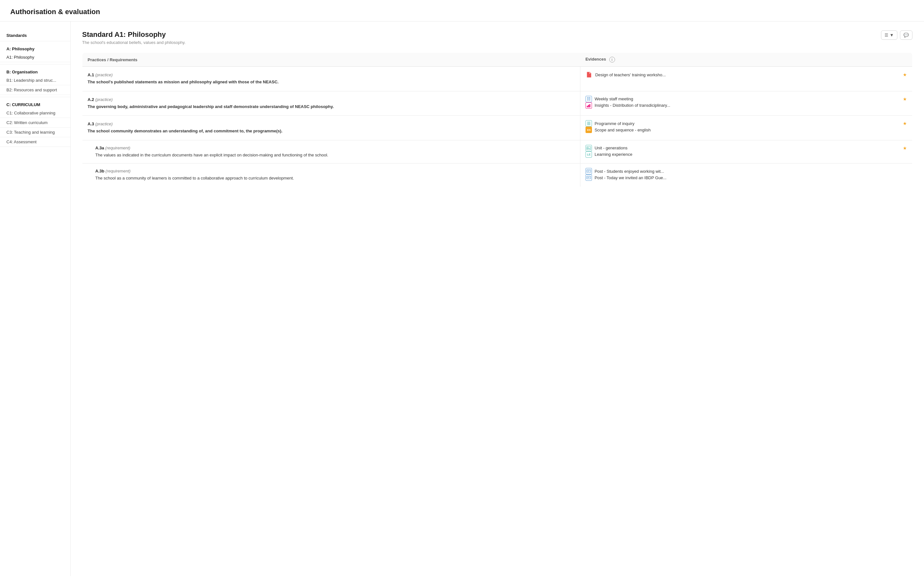 The width and height of the screenshot is (924, 577). Describe the element at coordinates (892, 35) in the screenshot. I see `dropdown-arrow-icon: ▼` at that location.